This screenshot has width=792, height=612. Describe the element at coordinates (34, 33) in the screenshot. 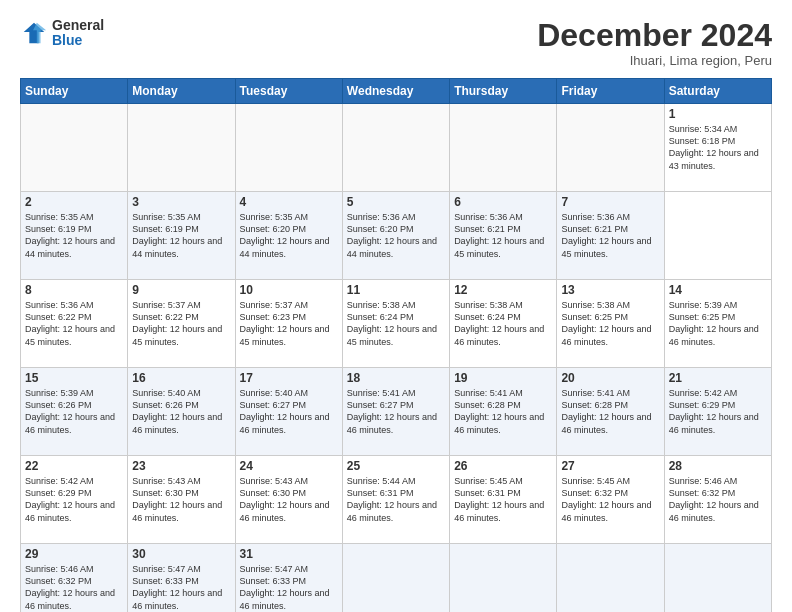

I see `logo-icon` at that location.